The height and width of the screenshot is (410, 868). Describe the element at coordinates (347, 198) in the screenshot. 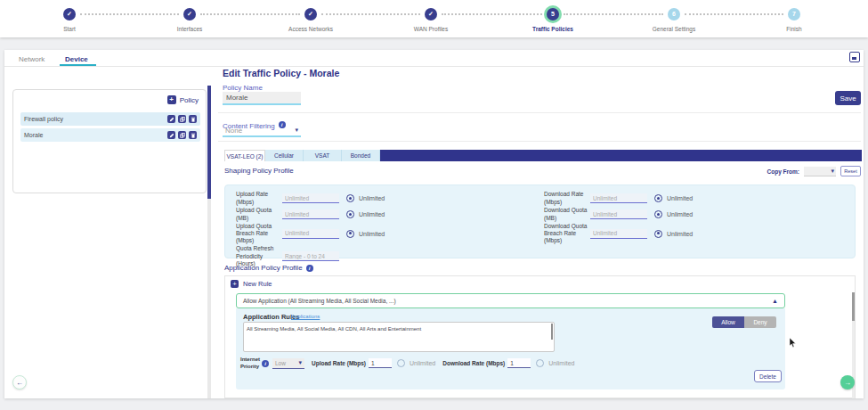

I see `field-row: Upload Rate (Mbps) Unlimited` at that location.